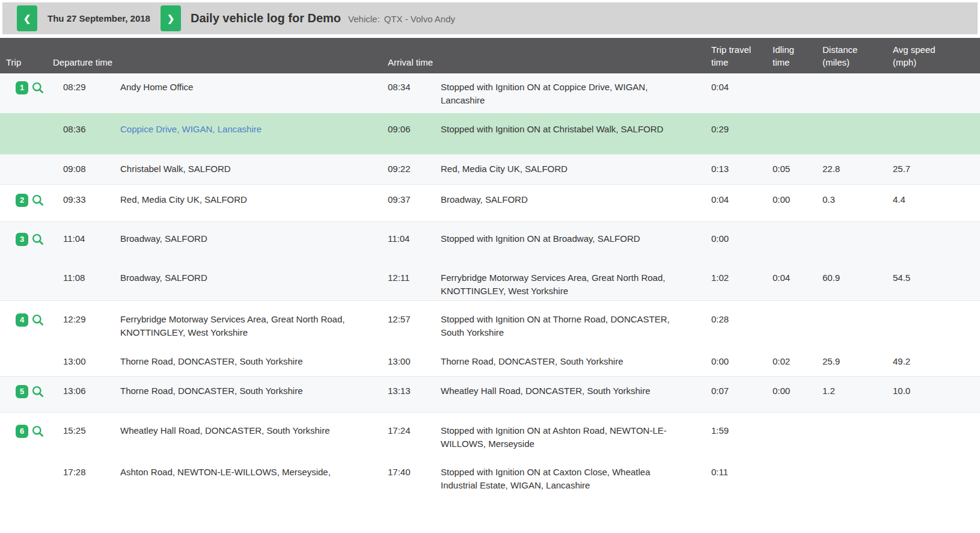 This screenshot has width=980, height=533. I want to click on next-day-button: ❯, so click(171, 18).